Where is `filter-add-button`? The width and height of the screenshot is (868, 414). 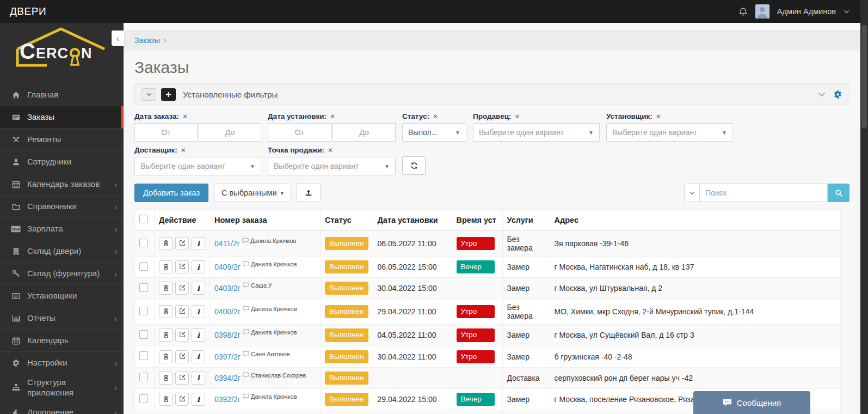
filter-add-button is located at coordinates (169, 95).